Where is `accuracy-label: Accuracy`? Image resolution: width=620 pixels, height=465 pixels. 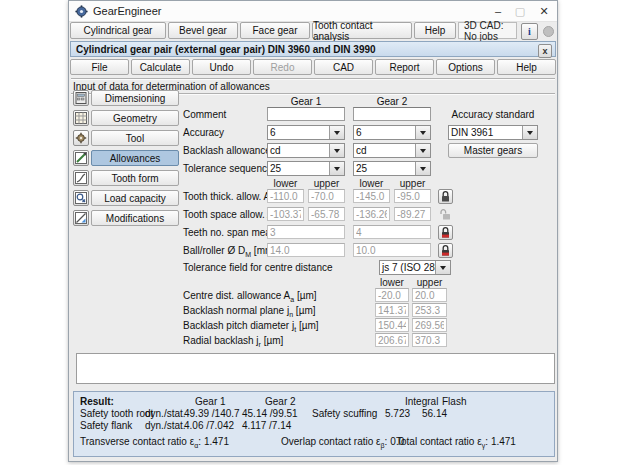
accuracy-label: Accuracy is located at coordinates (204, 132).